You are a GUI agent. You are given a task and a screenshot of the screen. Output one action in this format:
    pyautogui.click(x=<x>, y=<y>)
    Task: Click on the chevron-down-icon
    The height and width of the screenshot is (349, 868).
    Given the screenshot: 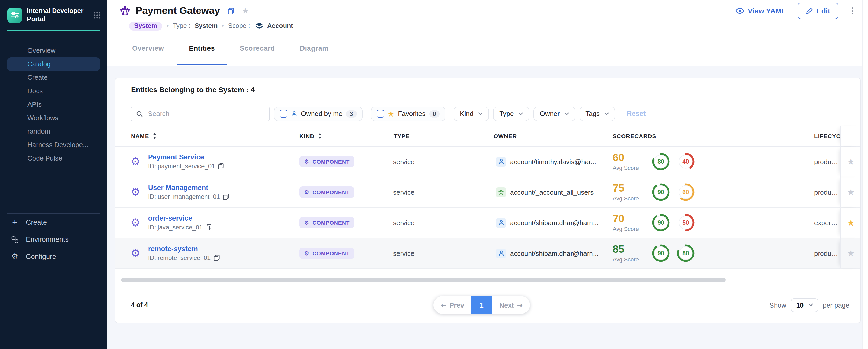 What is the action you would take?
    pyautogui.click(x=521, y=114)
    